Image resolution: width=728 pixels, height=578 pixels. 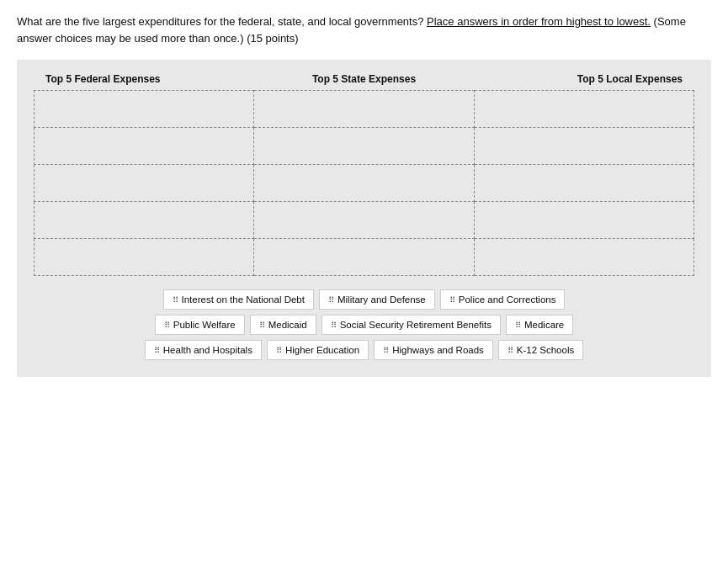 What do you see at coordinates (364, 79) in the screenshot?
I see `header-state: Top 5 State Expenses` at bounding box center [364, 79].